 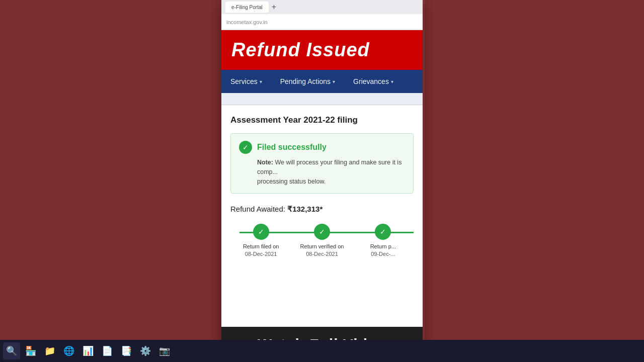 I want to click on timeline-label-2: Return verified on, so click(x=322, y=246).